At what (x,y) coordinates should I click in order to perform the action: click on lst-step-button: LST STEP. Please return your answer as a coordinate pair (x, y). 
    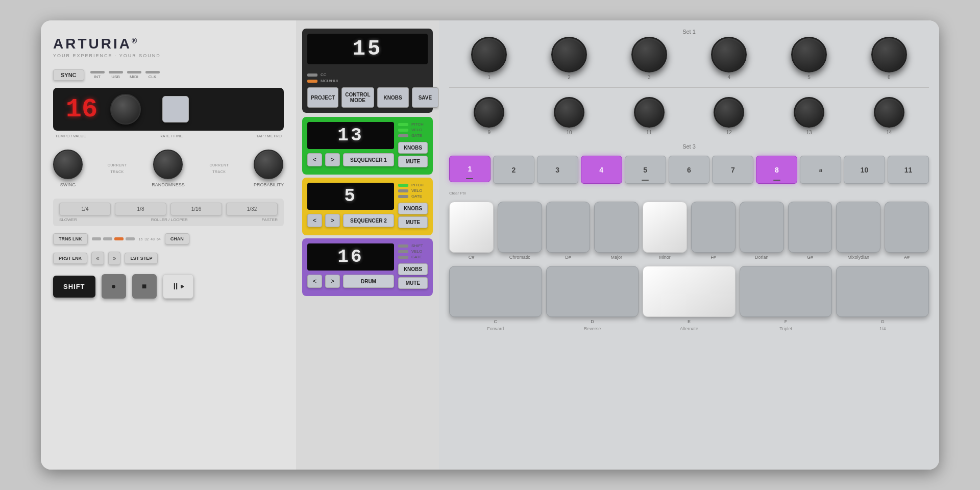
    Looking at the image, I should click on (141, 258).